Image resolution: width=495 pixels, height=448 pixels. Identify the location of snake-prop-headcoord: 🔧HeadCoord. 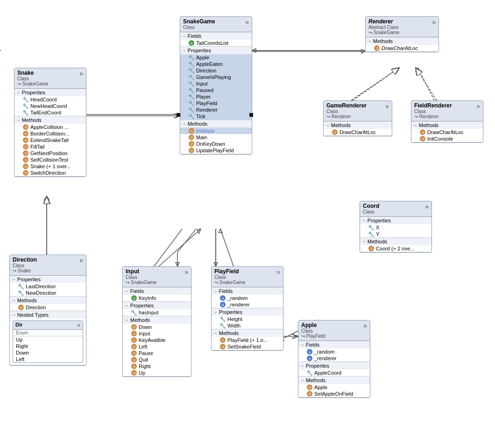
(50, 100).